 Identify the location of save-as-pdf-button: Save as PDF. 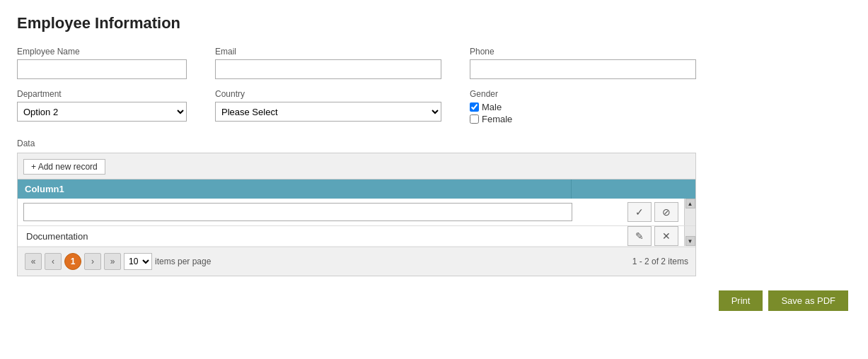
(808, 301).